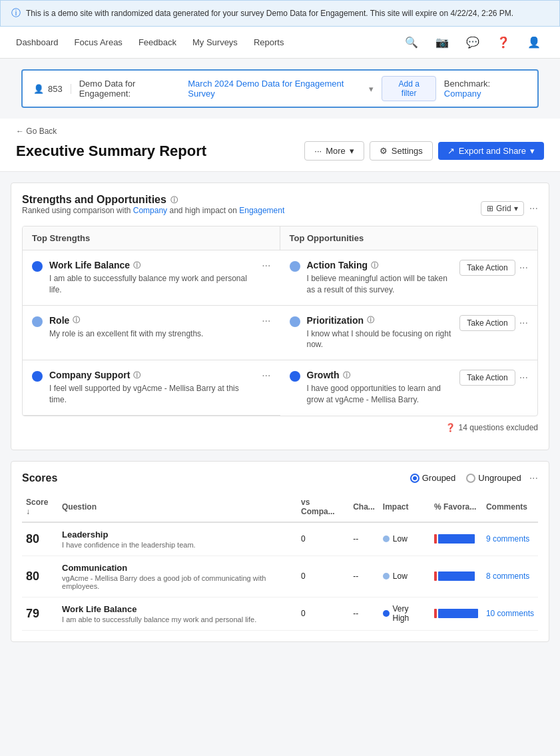 Image resolution: width=560 pixels, height=756 pixels. I want to click on benchmark-company-link: Company, so click(463, 93).